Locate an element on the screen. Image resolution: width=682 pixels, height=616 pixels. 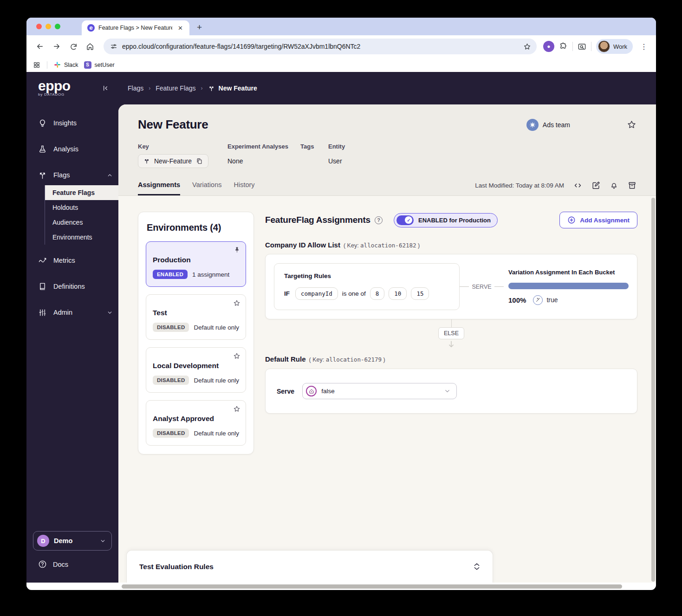
env-card-test: Test DISABLED Default rule only is located at coordinates (196, 317).